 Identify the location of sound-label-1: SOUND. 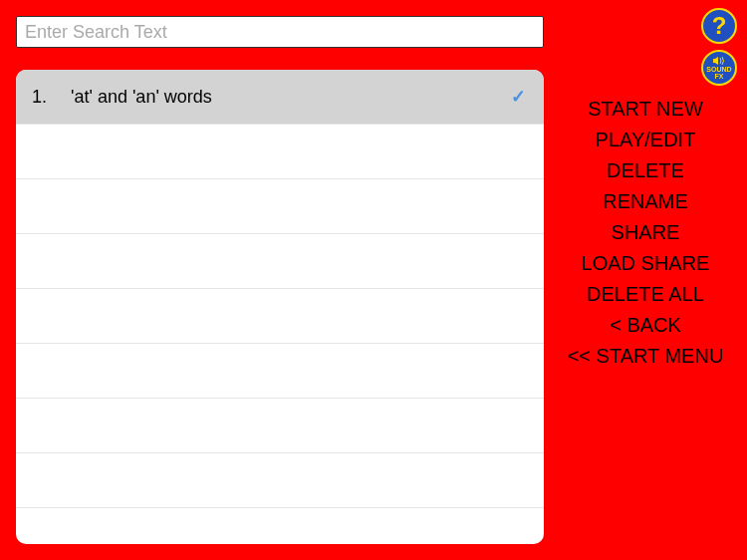
(719, 70).